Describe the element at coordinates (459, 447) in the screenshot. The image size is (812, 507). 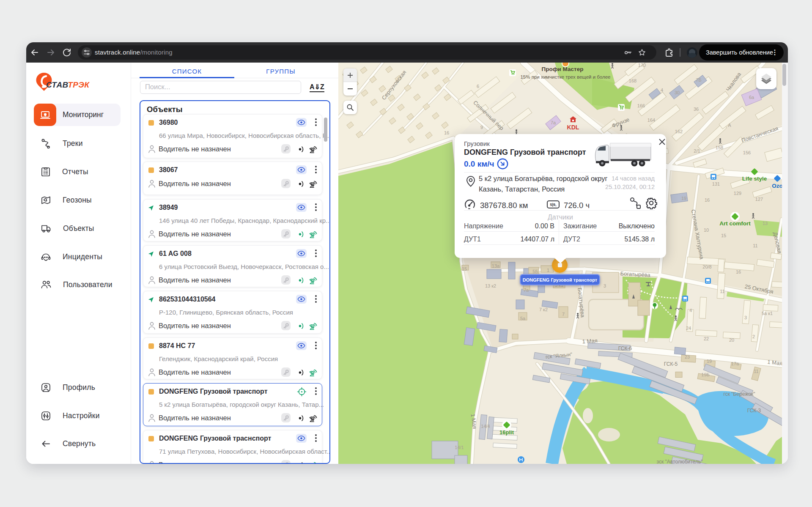
I see `svg-text: 14/1` at that location.